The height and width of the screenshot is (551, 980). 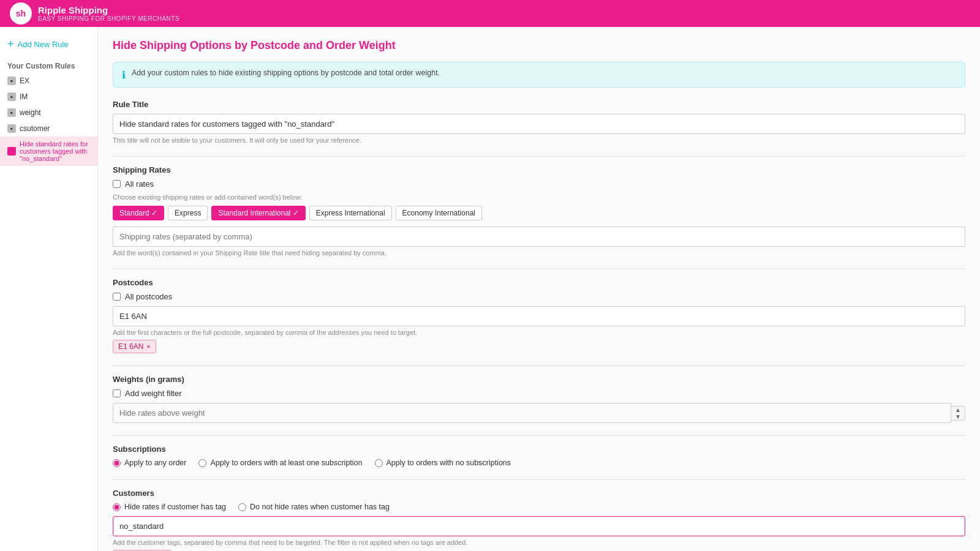 What do you see at coordinates (532, 413) in the screenshot?
I see `weight-input` at bounding box center [532, 413].